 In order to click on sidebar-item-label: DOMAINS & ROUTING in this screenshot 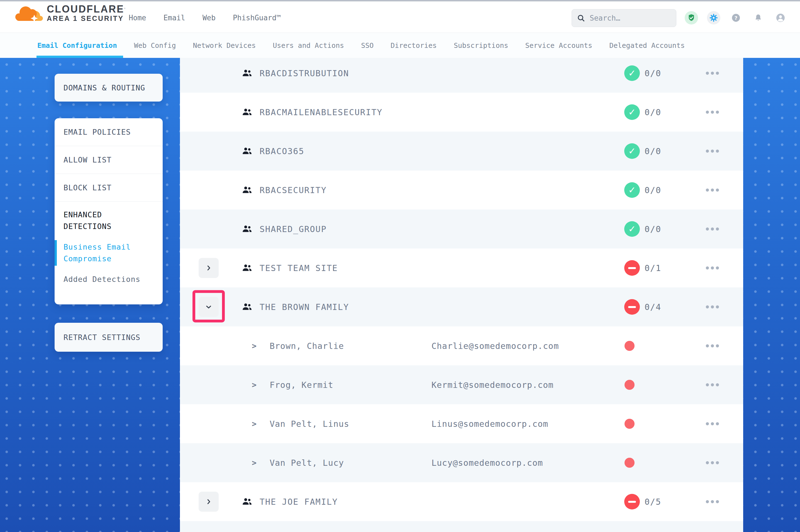, I will do `click(104, 88)`.